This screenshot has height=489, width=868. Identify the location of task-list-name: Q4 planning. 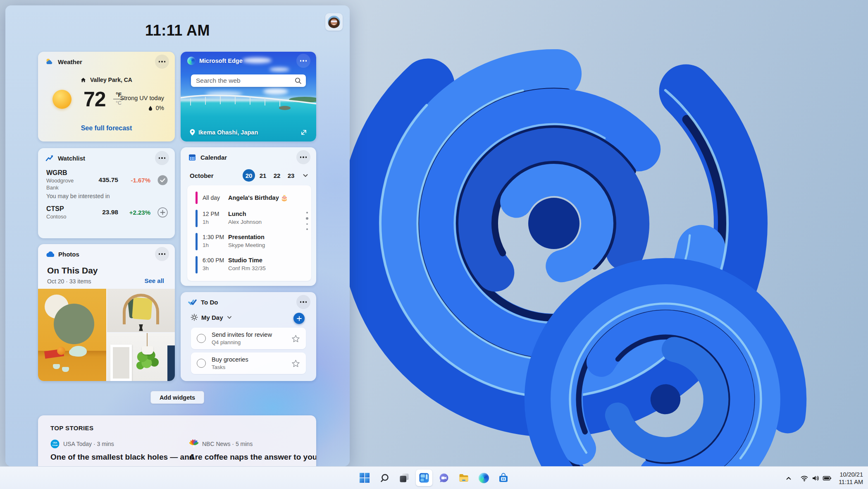
(251, 343).